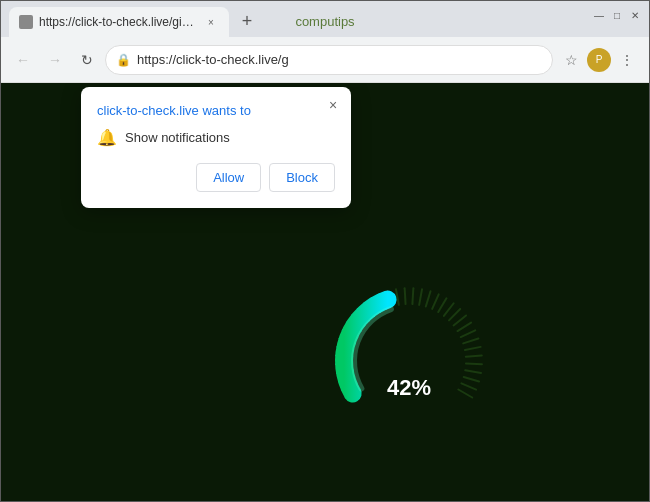 This screenshot has width=650, height=502. What do you see at coordinates (409, 341) in the screenshot?
I see `progress-container: 42%` at bounding box center [409, 341].